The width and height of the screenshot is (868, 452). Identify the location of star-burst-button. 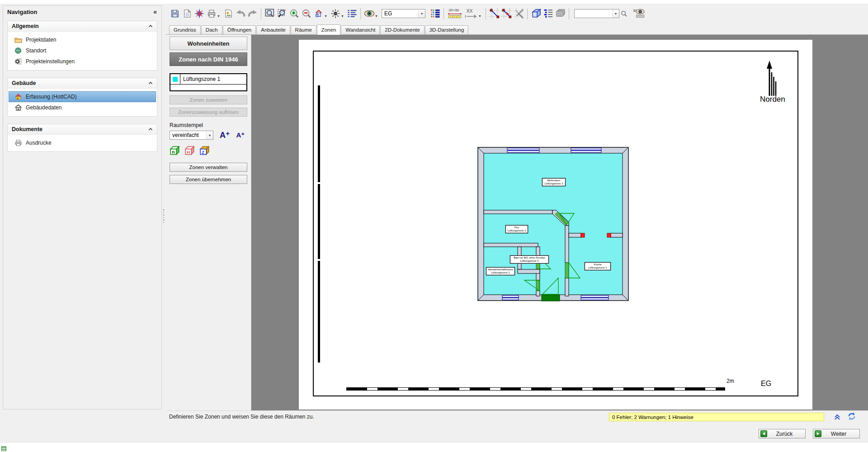
(199, 14).